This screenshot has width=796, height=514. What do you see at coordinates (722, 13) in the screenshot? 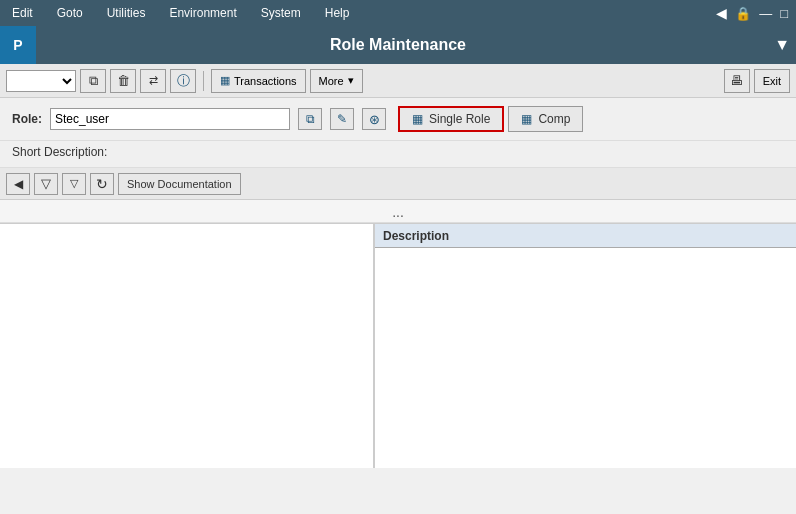
I see `nav-back-icon: ◀` at bounding box center [722, 13].